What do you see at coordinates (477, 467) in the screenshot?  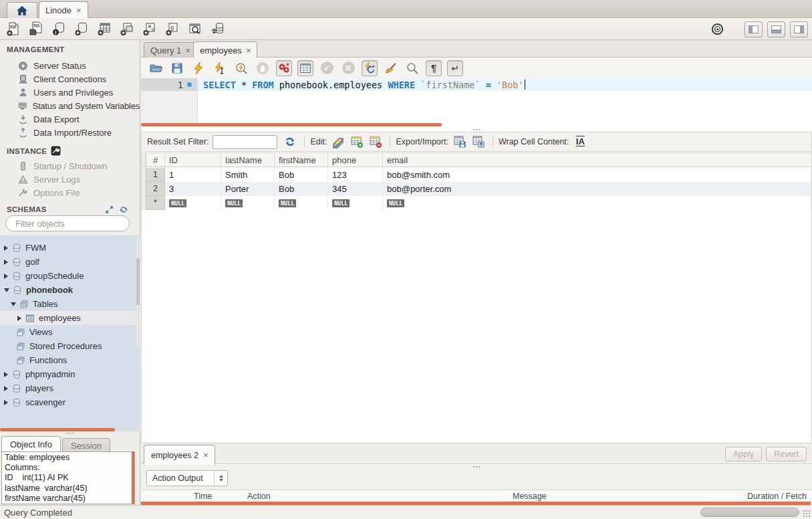 I see `output-splitter` at bounding box center [477, 467].